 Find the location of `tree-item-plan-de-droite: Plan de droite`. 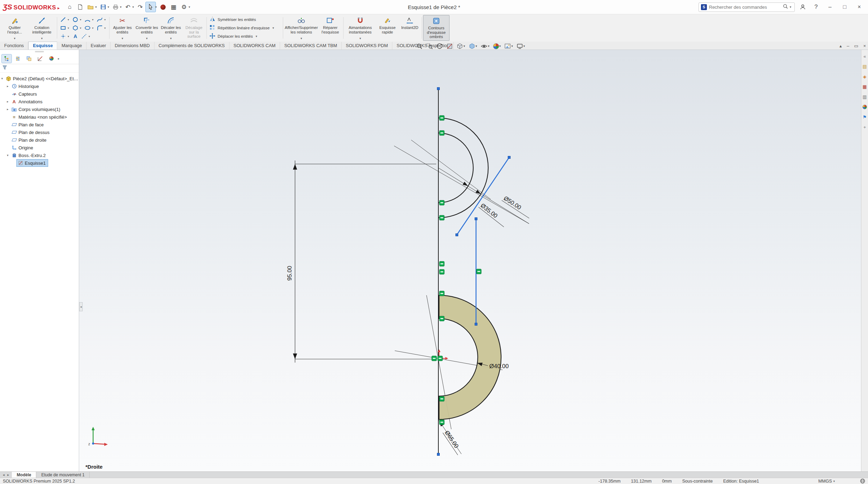

tree-item-plan-de-droite: Plan de droite is located at coordinates (39, 140).